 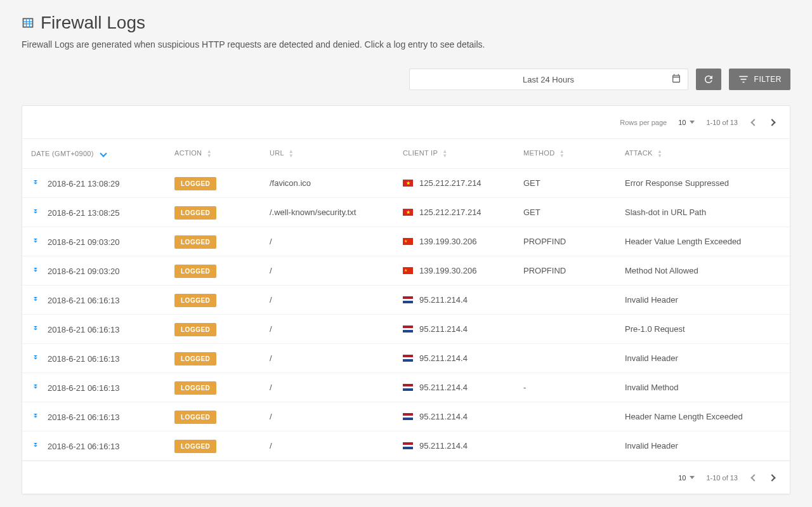 What do you see at coordinates (95, 154) in the screenshot?
I see `col-date: DATE (GMT+0900)` at bounding box center [95, 154].